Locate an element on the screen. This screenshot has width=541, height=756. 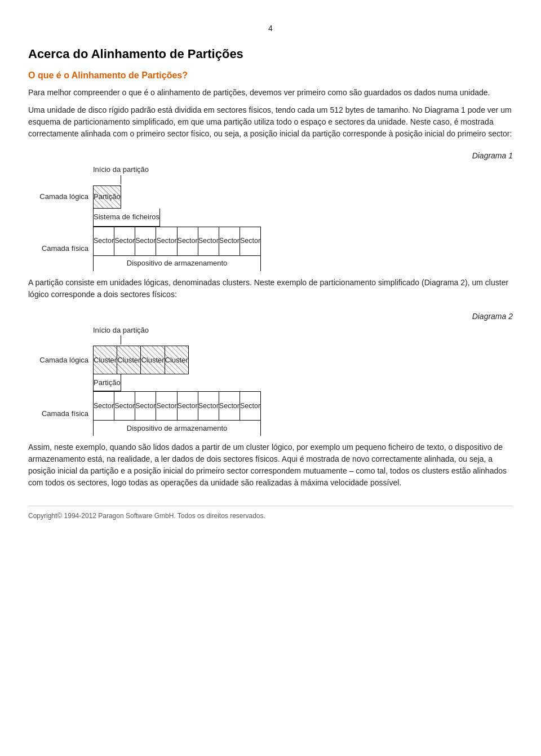
footer: Copyright© 1994-2012 Paragon Software Gm… is located at coordinates (270, 513).